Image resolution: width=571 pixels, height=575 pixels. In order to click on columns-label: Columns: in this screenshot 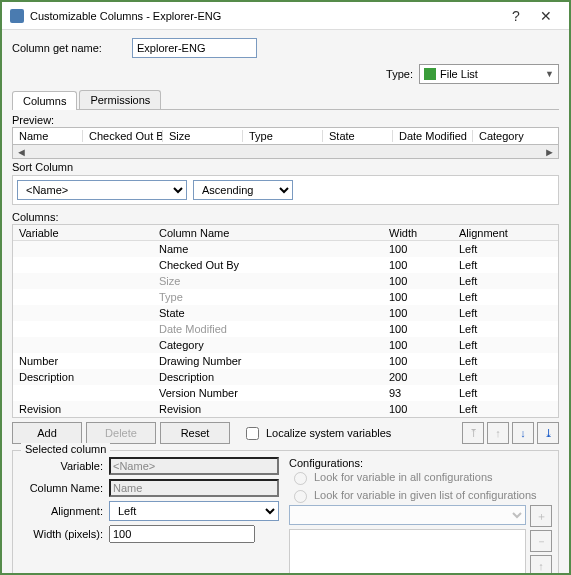, I will do `click(286, 217)`.